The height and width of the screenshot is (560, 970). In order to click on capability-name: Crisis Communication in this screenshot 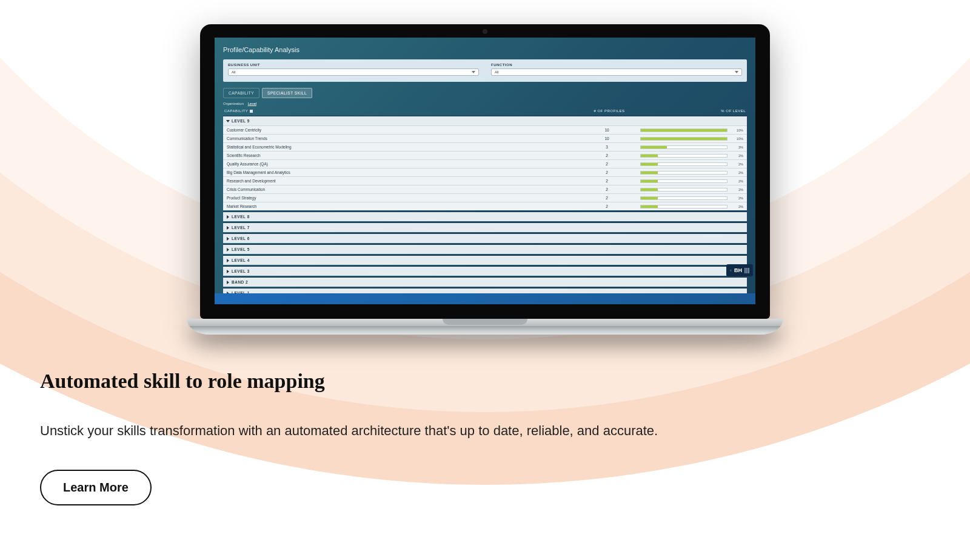, I will do `click(400, 189)`.